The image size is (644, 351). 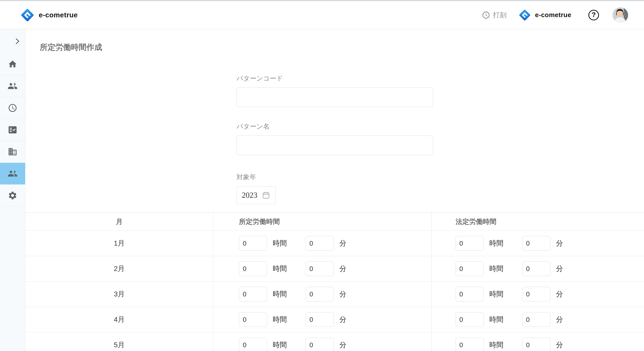 What do you see at coordinates (58, 15) in the screenshot?
I see `brand-name: e-cometrue` at bounding box center [58, 15].